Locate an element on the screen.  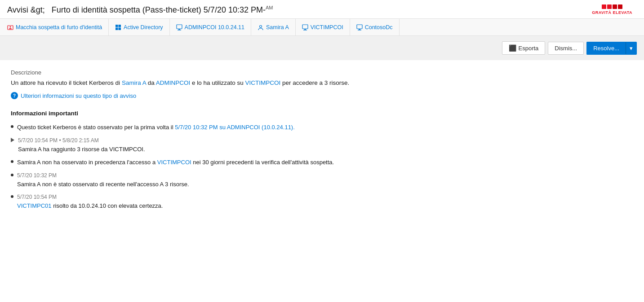
bullet-2-text: Samira A ha raggiunto 3 risorse da VICTI… is located at coordinates (82, 149).